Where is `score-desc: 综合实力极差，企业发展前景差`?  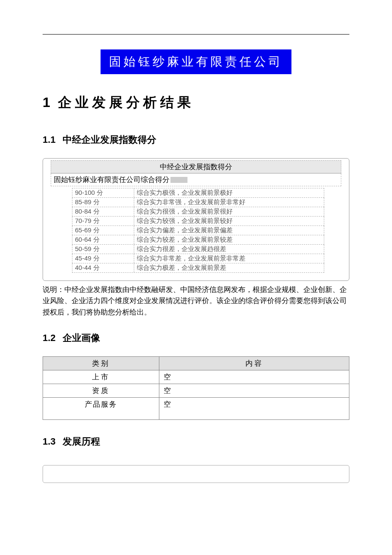
score-desc: 综合实力极差，企业发展前景差 is located at coordinates (229, 268).